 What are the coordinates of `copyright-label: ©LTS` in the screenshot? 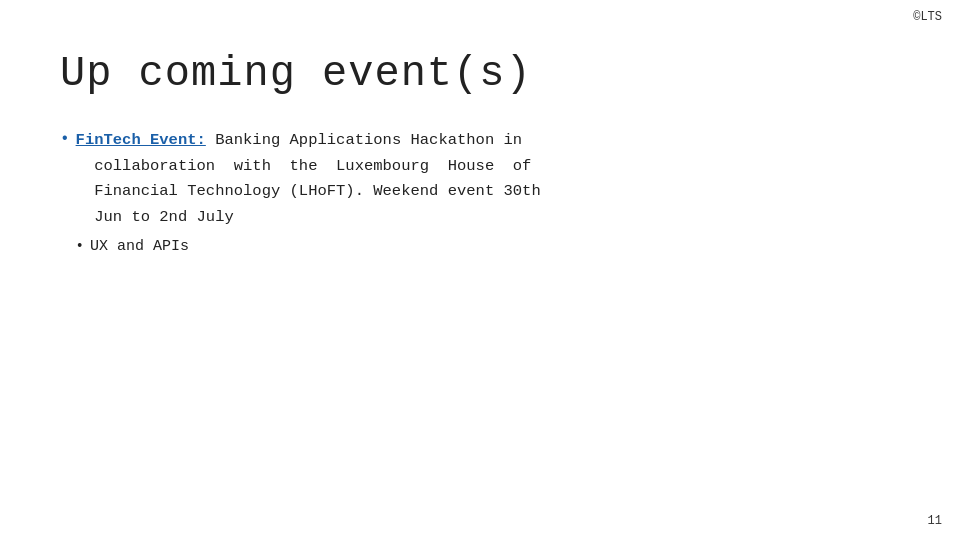 It's located at (928, 17).